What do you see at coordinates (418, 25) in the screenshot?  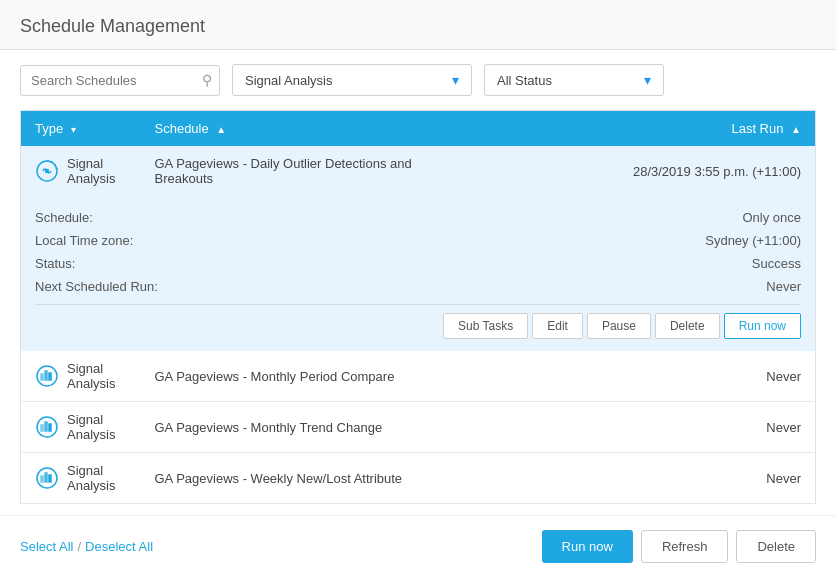 I see `page-title: Schedule Management` at bounding box center [418, 25].